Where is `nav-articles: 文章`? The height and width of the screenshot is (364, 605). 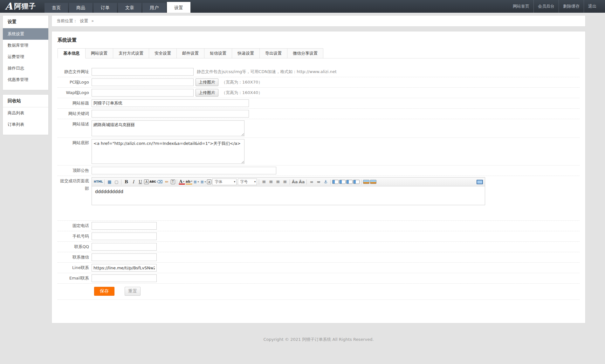
nav-articles: 文章 is located at coordinates (130, 8).